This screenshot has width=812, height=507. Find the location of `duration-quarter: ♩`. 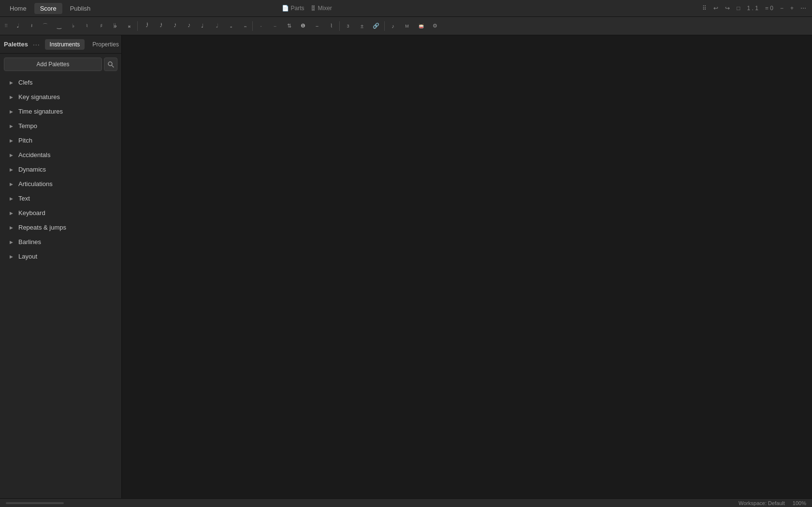

duration-quarter: ♩ is located at coordinates (202, 26).